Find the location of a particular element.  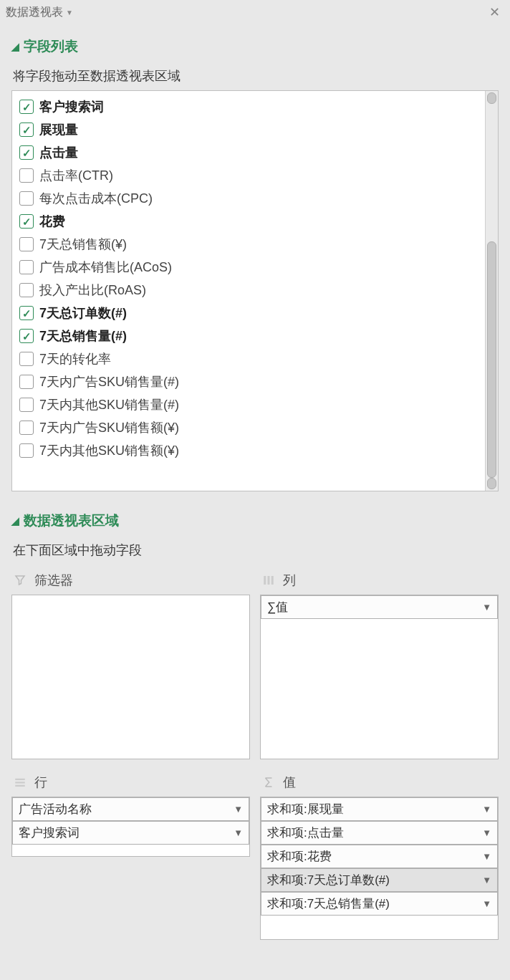

columns-dropzone: ∑值▼ is located at coordinates (380, 677).